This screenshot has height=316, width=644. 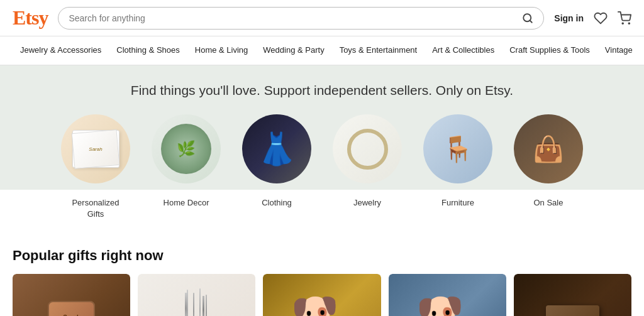 I want to click on header-actions: Sign in, so click(x=592, y=18).